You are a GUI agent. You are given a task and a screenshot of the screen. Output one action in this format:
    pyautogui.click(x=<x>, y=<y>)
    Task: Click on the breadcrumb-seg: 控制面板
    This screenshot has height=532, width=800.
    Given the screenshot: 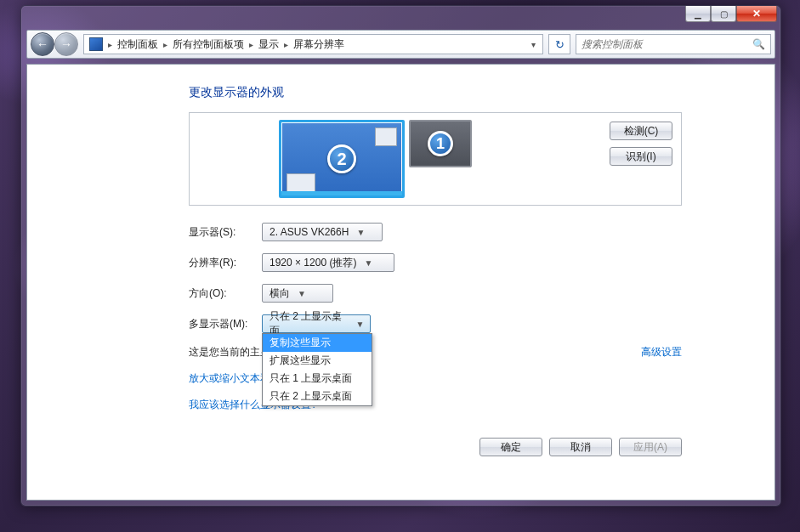 What is the action you would take?
    pyautogui.click(x=138, y=44)
    